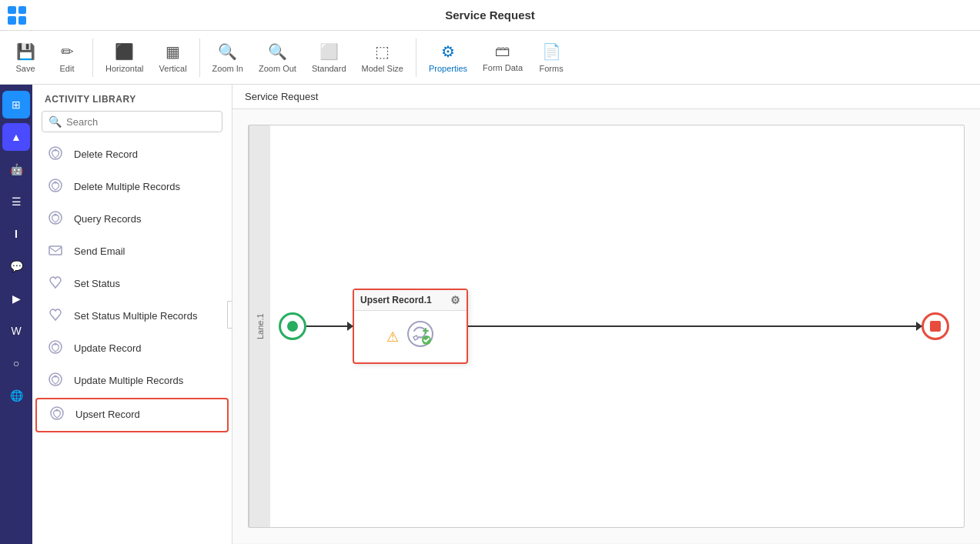 The width and height of the screenshot is (980, 544). What do you see at coordinates (393, 337) in the screenshot?
I see `node-warning-icon: ⚠` at bounding box center [393, 337].